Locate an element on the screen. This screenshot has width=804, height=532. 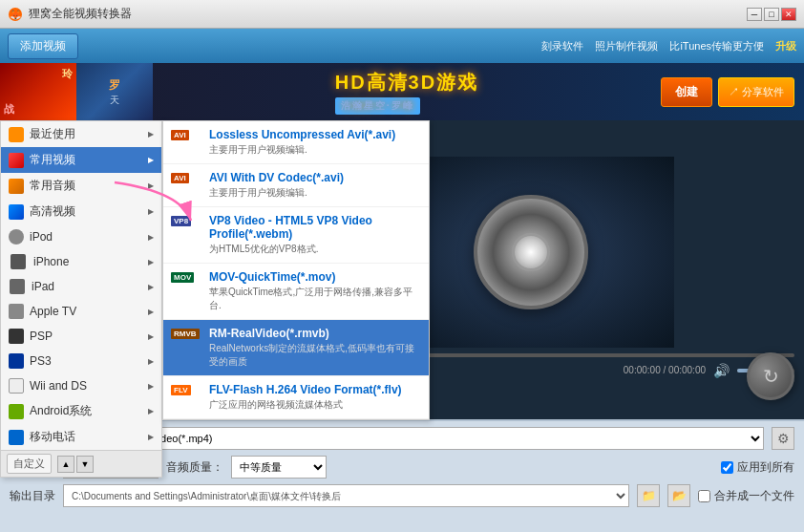
avi-badge-icon: AVI is located at coordinates (186, 139).